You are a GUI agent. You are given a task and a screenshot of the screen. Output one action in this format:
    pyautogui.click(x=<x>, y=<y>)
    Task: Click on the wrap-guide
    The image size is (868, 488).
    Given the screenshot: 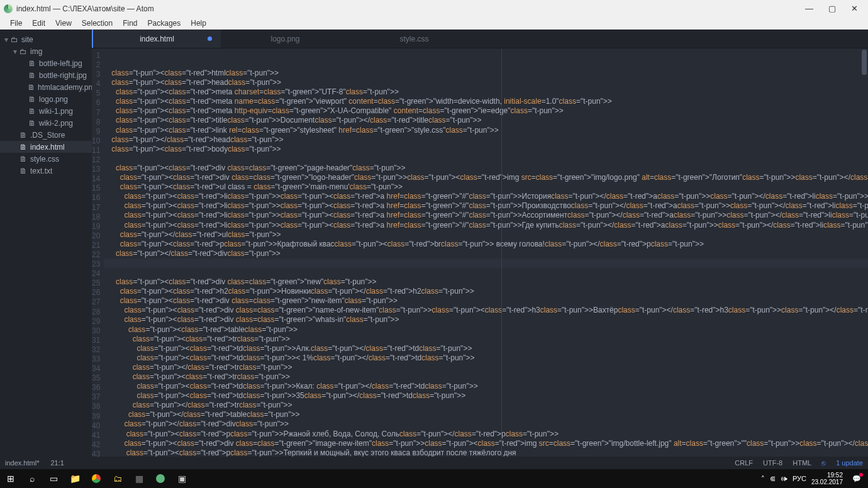 What is the action you would take?
    pyautogui.click(x=502, y=253)
    